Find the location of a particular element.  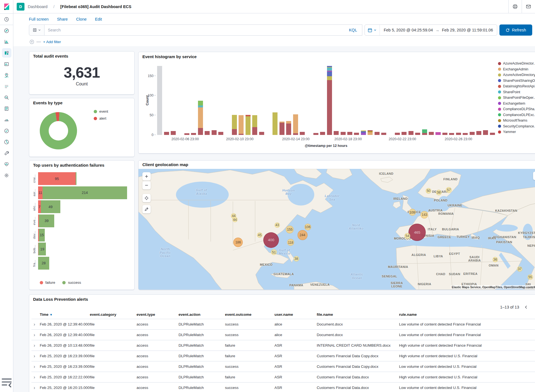

toolbar-link-edit: Edit is located at coordinates (98, 19).